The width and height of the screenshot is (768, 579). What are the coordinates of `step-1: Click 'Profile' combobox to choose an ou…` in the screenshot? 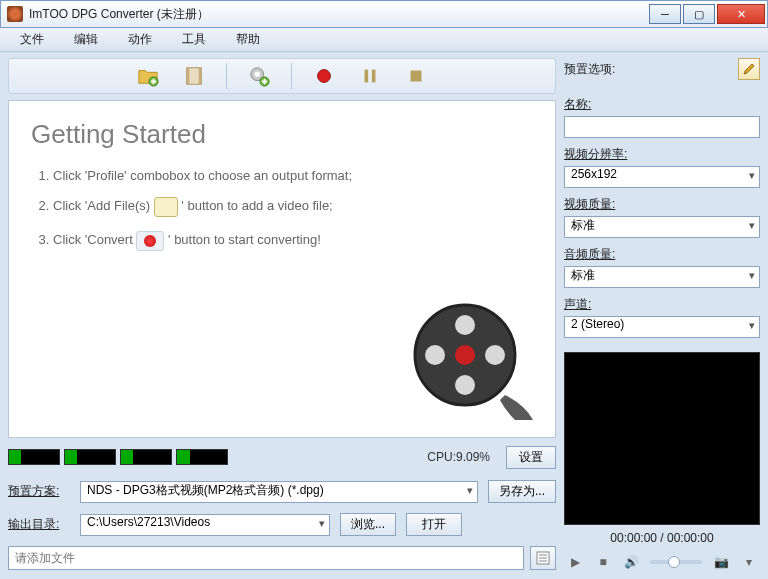 It's located at (293, 176).